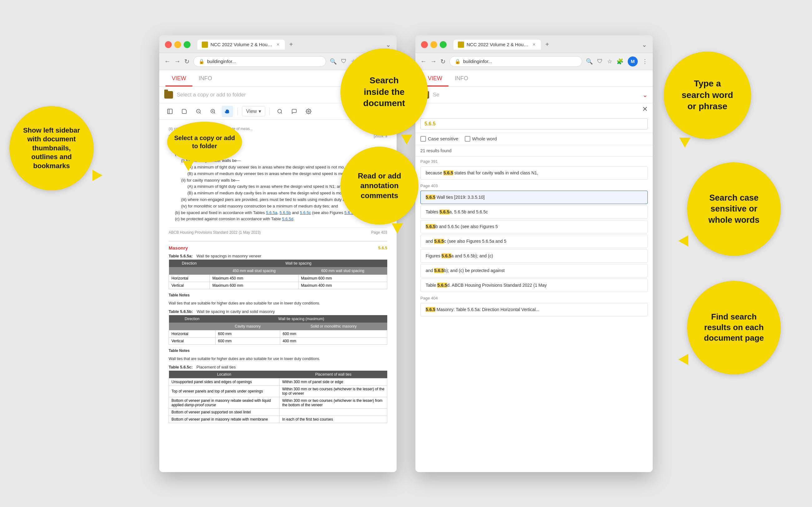 This screenshot has height=507, width=812. What do you see at coordinates (534, 95) in the screenshot?
I see `folder-search-row-right: Se ⌄` at bounding box center [534, 95].